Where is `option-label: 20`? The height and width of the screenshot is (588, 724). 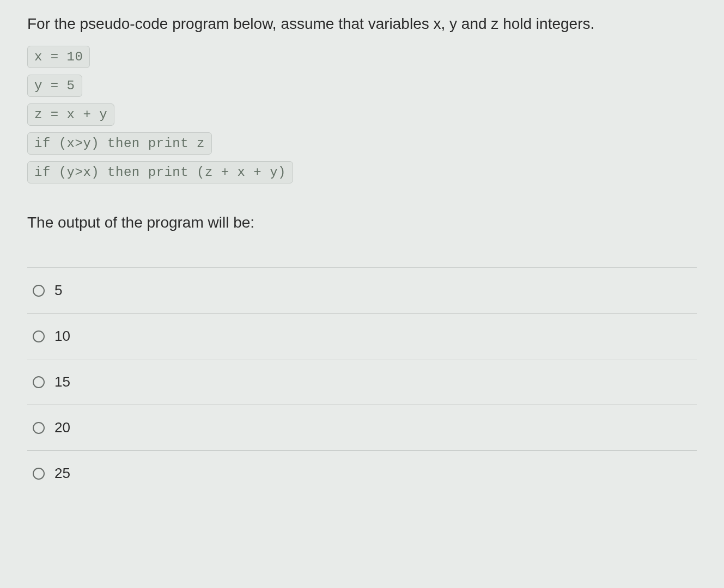
option-label: 20 is located at coordinates (62, 428).